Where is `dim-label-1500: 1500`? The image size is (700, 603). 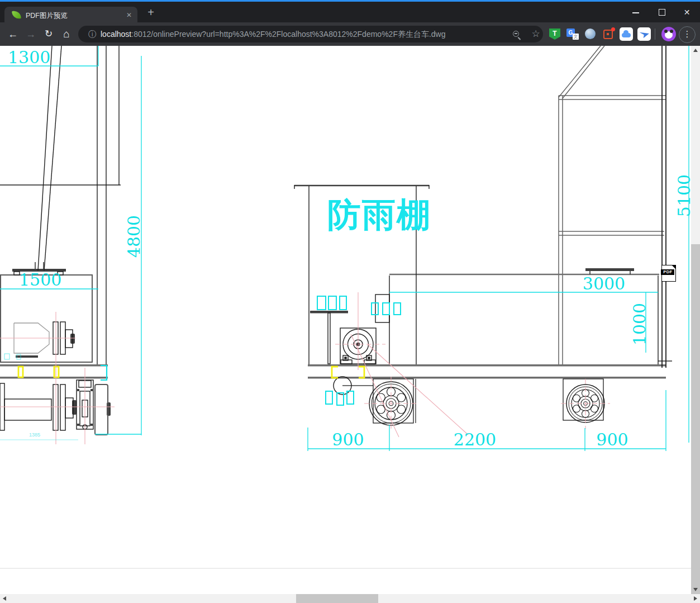
dim-label-1500: 1500 is located at coordinates (40, 280).